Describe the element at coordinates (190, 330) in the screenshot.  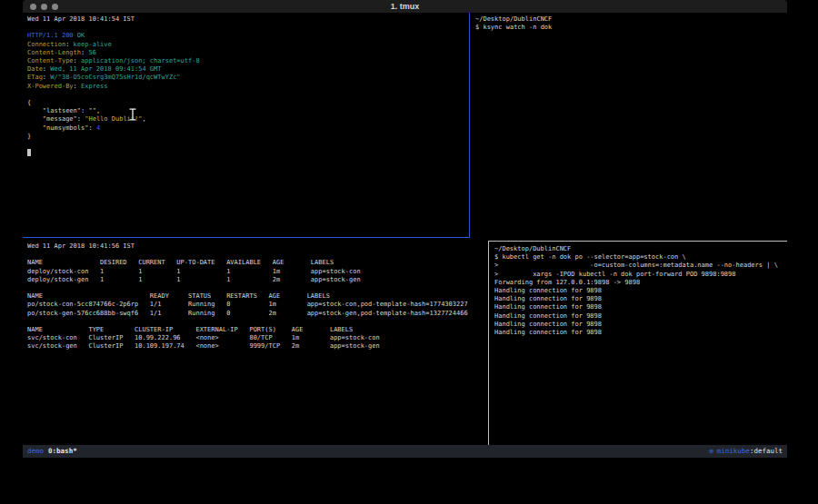
I see `terminal-text-segment: NAME TYPE CLUSTER-IP EXTERNAL-IP PORT(S)…` at that location.